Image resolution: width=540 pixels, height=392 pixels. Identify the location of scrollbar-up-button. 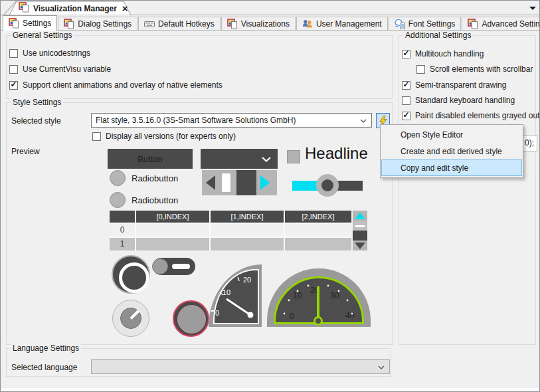
(360, 216).